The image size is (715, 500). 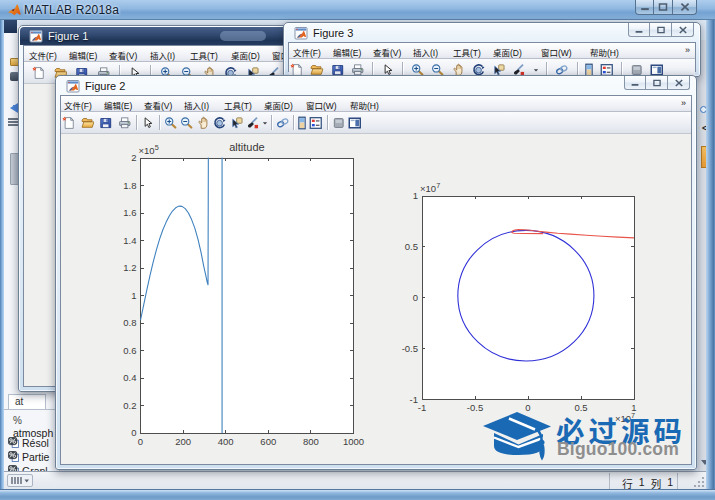 What do you see at coordinates (171, 123) in the screenshot?
I see `zoom-in-icon` at bounding box center [171, 123].